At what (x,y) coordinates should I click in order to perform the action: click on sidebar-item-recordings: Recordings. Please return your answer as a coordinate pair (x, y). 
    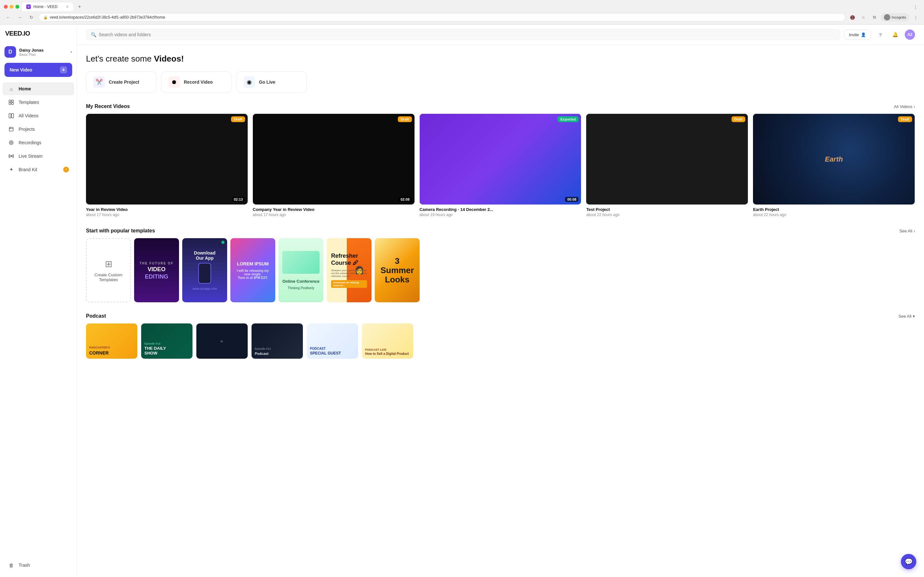
    Looking at the image, I should click on (38, 143).